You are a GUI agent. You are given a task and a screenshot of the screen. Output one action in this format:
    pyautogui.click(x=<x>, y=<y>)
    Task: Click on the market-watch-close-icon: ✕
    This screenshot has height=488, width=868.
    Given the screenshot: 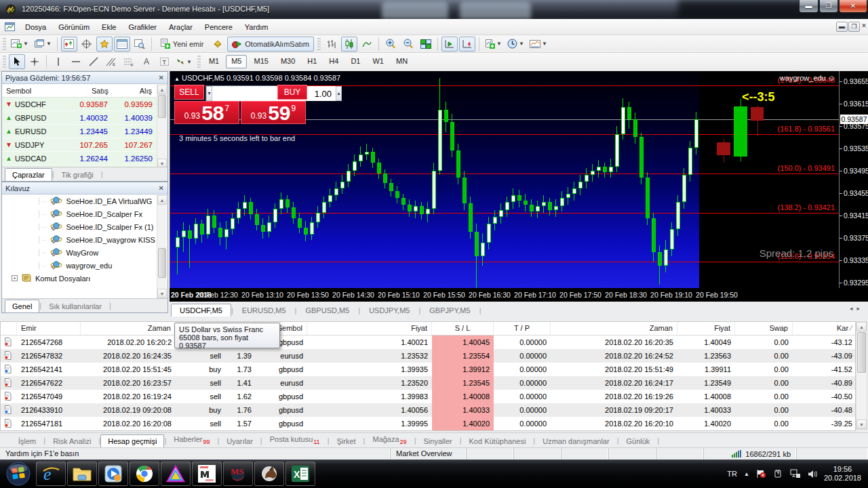 What is the action you would take?
    pyautogui.click(x=161, y=77)
    